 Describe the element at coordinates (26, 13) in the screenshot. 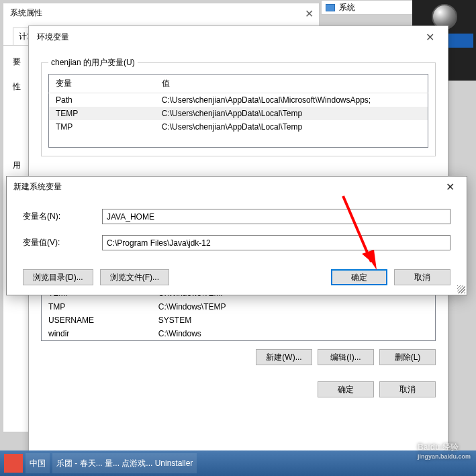

I see `system-props-title: 系统属性` at that location.